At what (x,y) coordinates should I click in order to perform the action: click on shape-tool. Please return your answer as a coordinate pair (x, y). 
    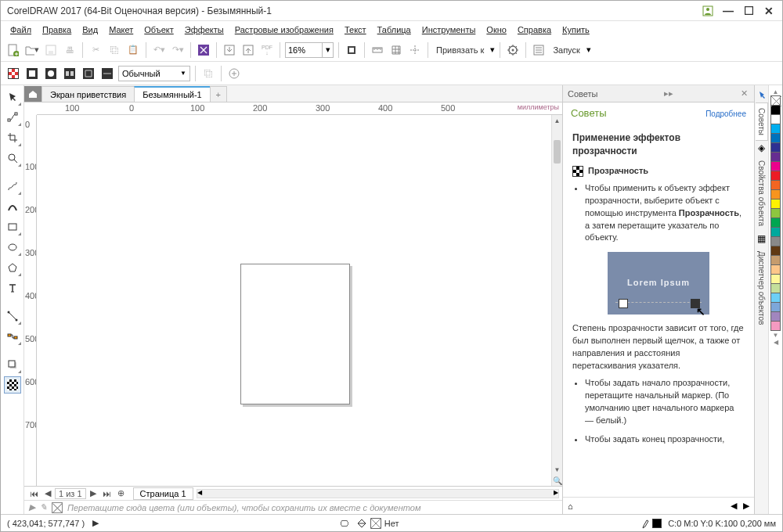
    Looking at the image, I should click on (13, 117).